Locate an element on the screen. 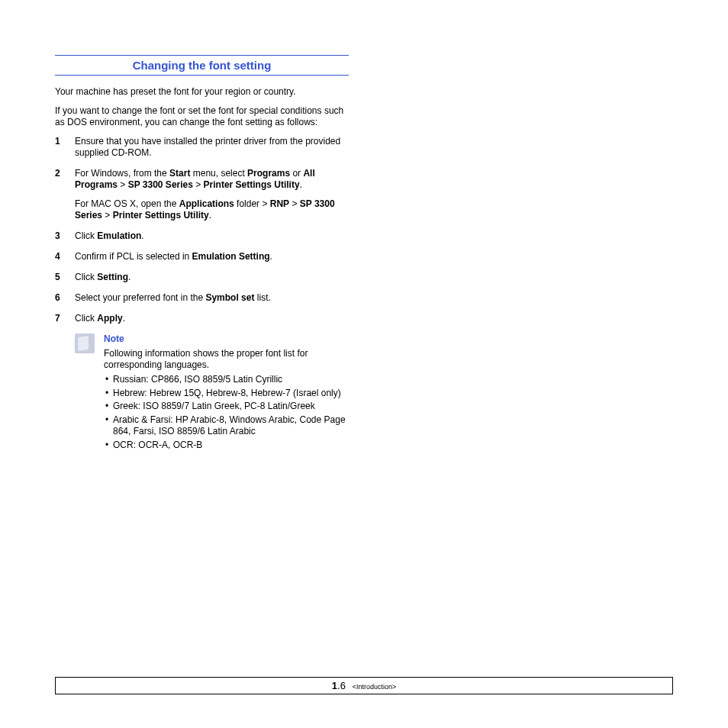 Image resolution: width=728 pixels, height=728 pixels. step-number: 4 is located at coordinates (60, 256).